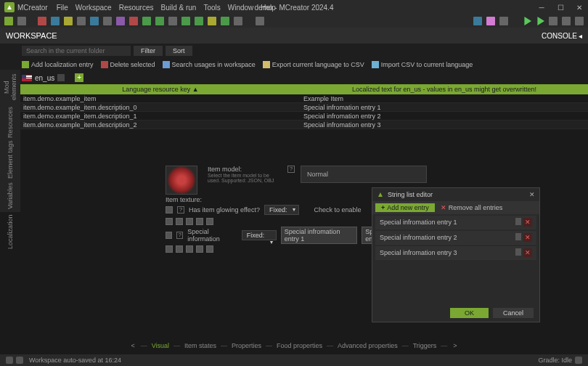 The width and height of the screenshot is (588, 366). I want to click on table-row: item.demo.example_item.description_1Spec…, so click(304, 116).